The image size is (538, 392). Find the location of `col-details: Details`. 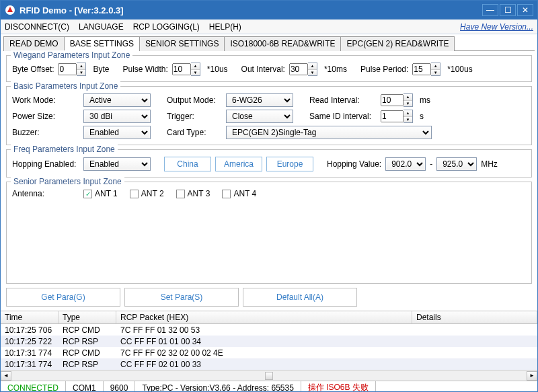

col-details: Details is located at coordinates (475, 317).